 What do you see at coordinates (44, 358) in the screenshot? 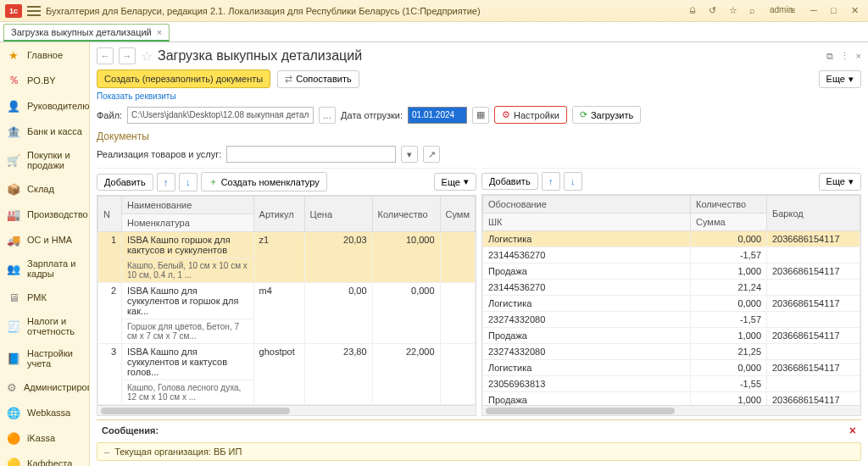
I see `sidebar-item-11: 📘Настройки учета` at bounding box center [44, 358].